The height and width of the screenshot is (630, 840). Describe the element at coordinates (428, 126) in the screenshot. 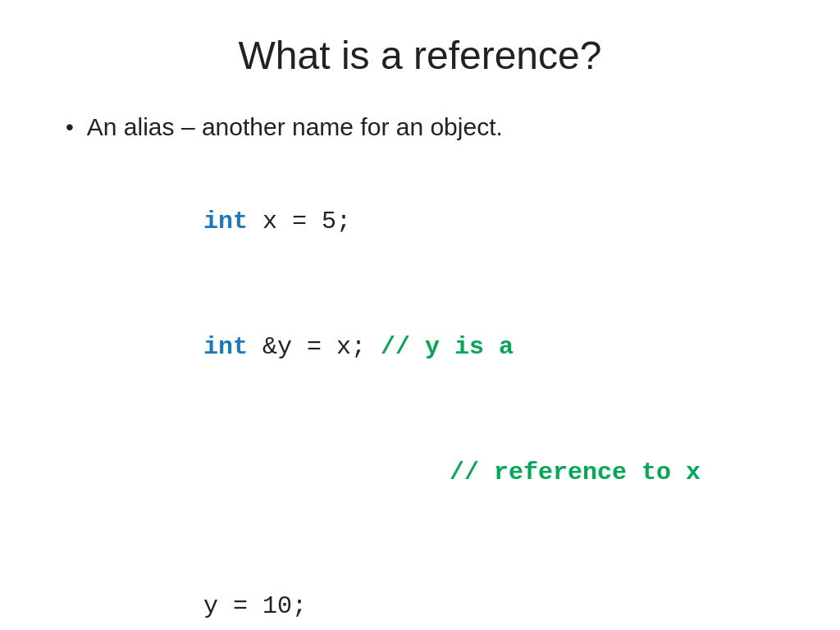

I see `bullet-item: • An alias – another name for an object.` at that location.